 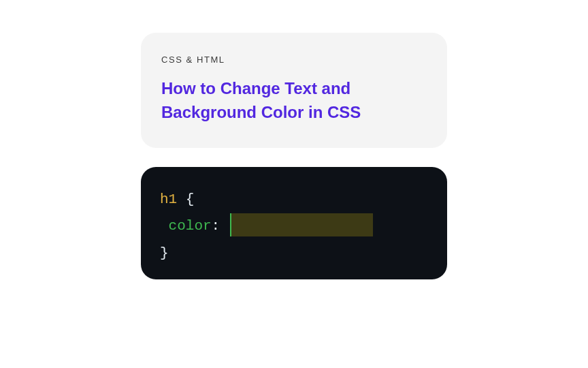 I want to click on code-line-3: }, so click(x=294, y=254).